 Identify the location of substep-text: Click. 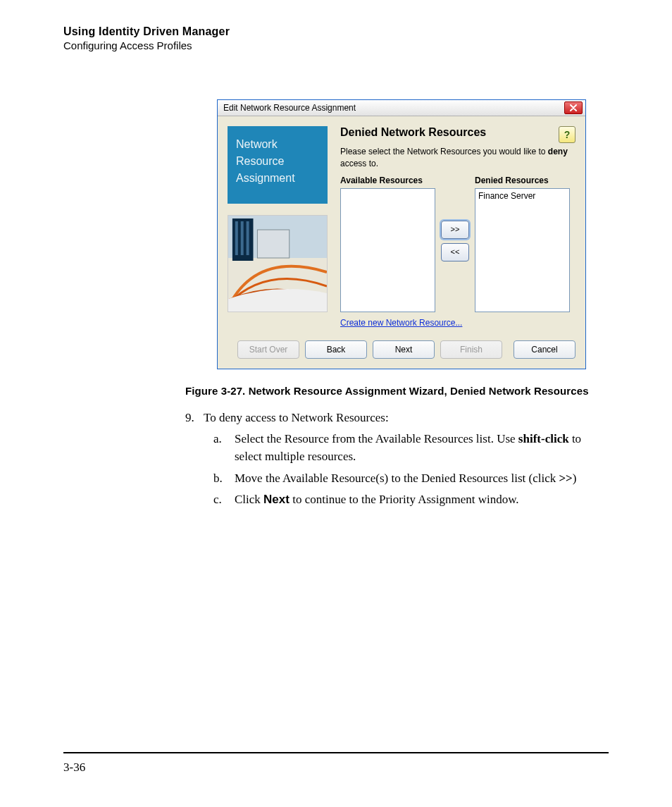
(249, 499).